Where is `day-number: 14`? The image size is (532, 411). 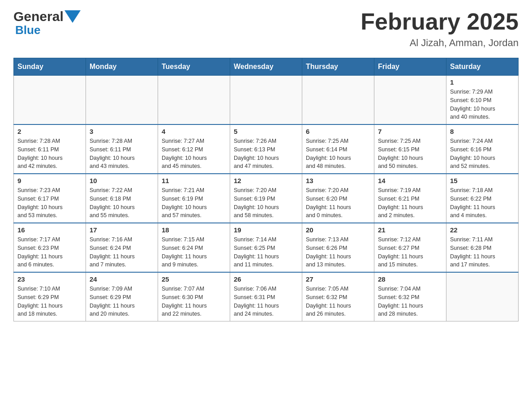 day-number: 14 is located at coordinates (410, 181).